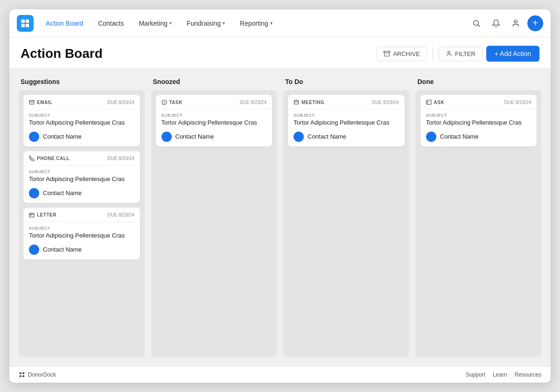  I want to click on card-body-task: SUBJECT Tortor Adipiscing Pellentesque C…, so click(214, 128).